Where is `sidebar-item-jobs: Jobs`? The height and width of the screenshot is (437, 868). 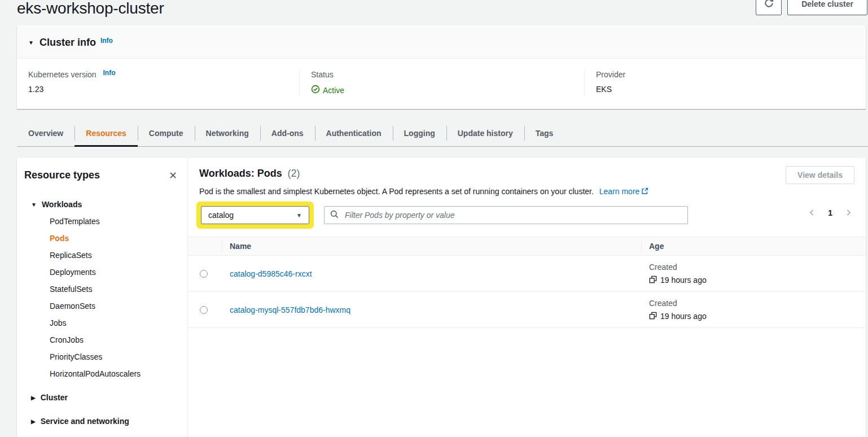 sidebar-item-jobs: Jobs is located at coordinates (115, 323).